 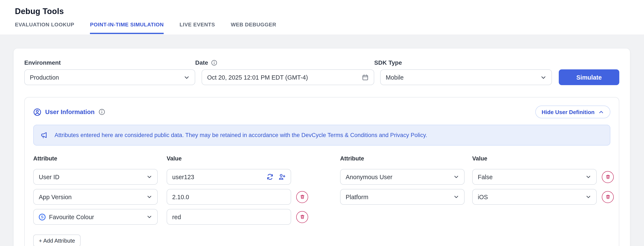 What do you see at coordinates (214, 62) in the screenshot?
I see `date-info-icon` at bounding box center [214, 62].